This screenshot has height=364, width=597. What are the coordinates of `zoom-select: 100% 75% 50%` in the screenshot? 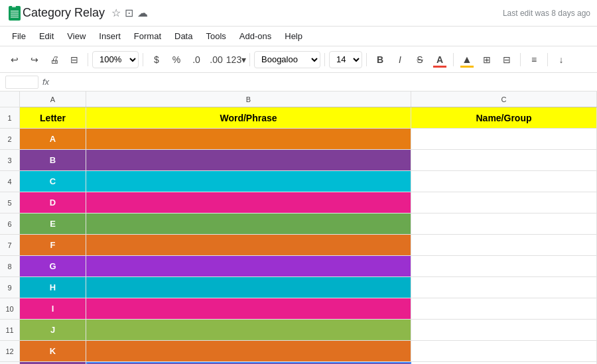 It's located at (115, 60).